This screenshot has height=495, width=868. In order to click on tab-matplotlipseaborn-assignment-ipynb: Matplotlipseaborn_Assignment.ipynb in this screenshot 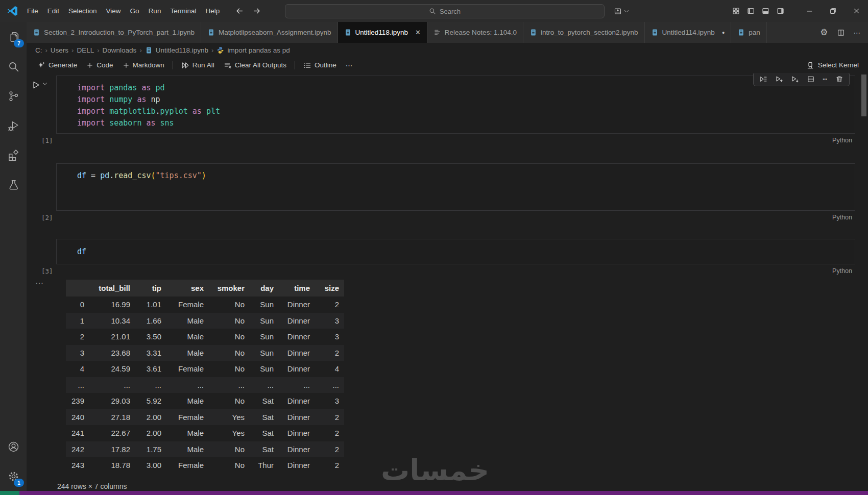, I will do `click(270, 33)`.